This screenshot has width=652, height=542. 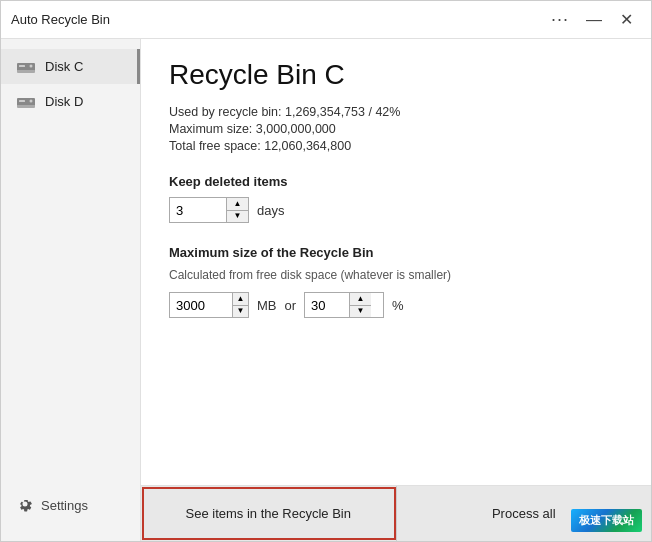 What do you see at coordinates (240, 312) in the screenshot?
I see `mb-down-button: ▼` at bounding box center [240, 312].